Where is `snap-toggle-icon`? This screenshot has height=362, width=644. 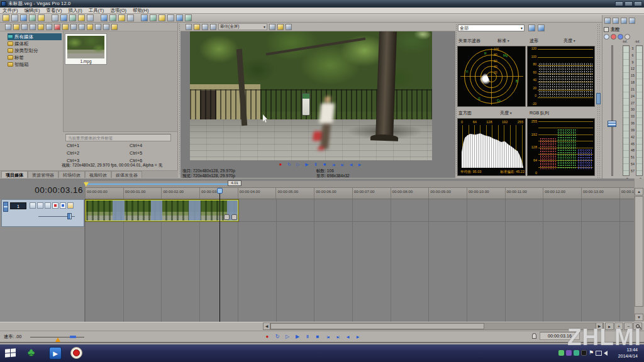 snap-toggle-icon is located at coordinates (104, 18).